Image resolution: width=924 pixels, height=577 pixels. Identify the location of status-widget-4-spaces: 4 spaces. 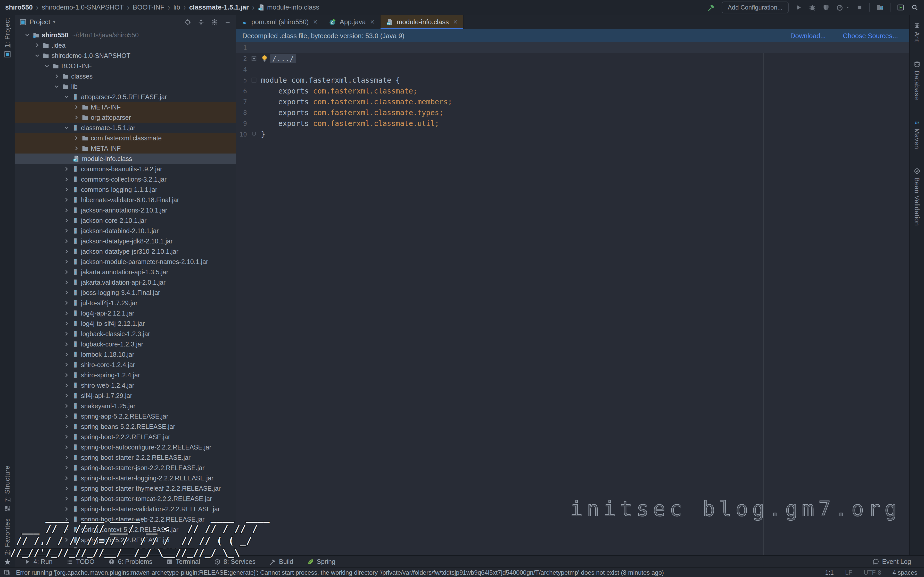
(905, 572).